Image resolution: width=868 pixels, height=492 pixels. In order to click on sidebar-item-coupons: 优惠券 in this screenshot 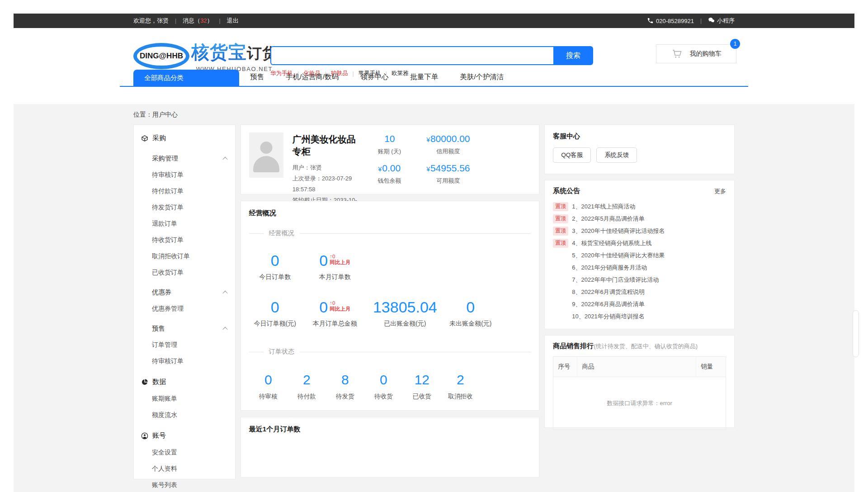, I will do `click(184, 292)`.